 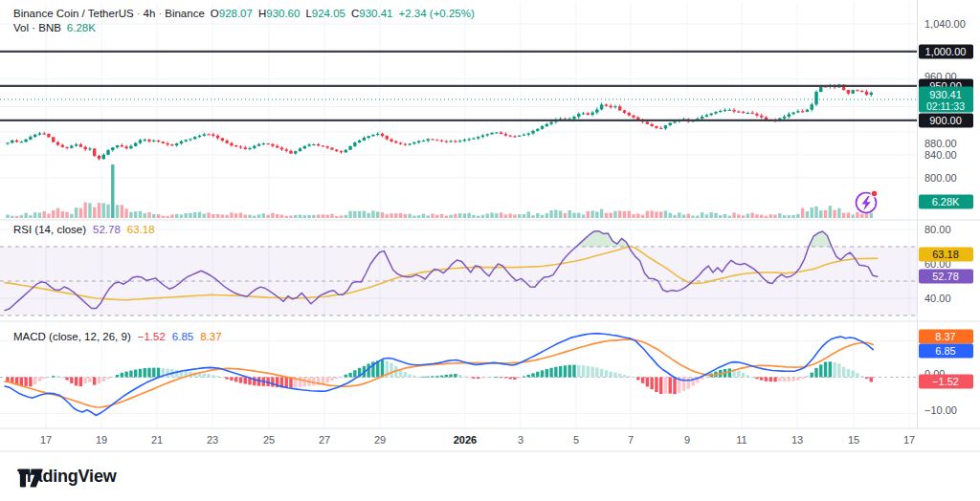 I want to click on time-axis-label: 15, so click(x=854, y=440).